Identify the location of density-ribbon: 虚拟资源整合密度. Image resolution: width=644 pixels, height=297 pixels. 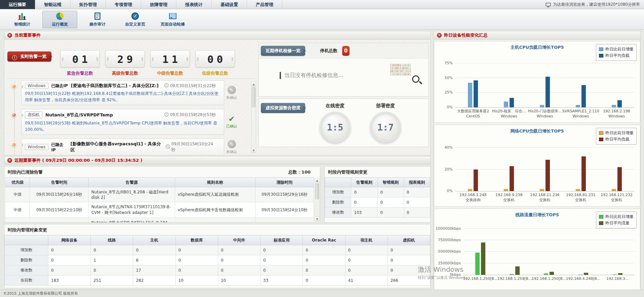
(283, 108).